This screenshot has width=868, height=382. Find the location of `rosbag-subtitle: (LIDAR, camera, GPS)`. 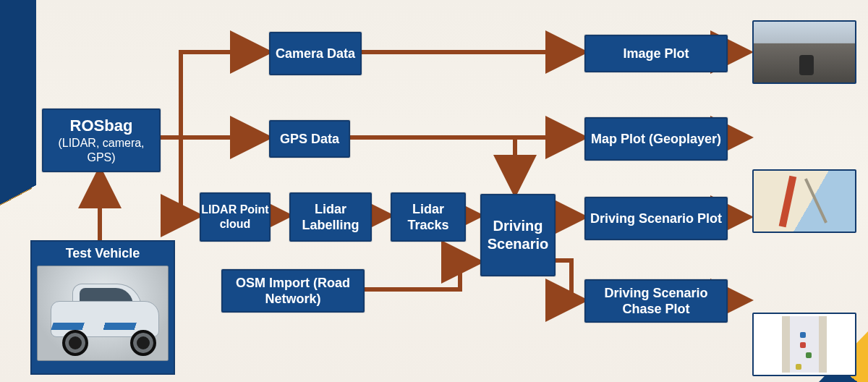

rosbag-subtitle: (LIDAR, camera, GPS) is located at coordinates (101, 150).